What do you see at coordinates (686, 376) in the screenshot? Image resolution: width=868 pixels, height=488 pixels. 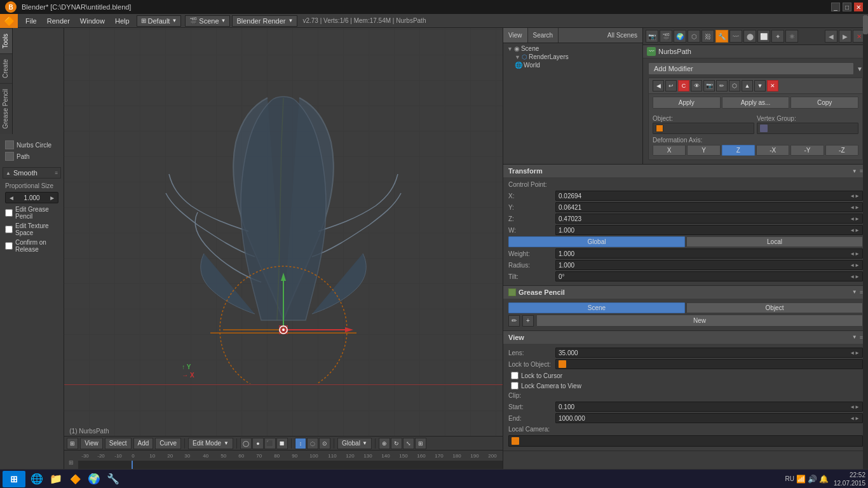 I see `lock-cursor-row: Lock to Cursor` at bounding box center [686, 376].